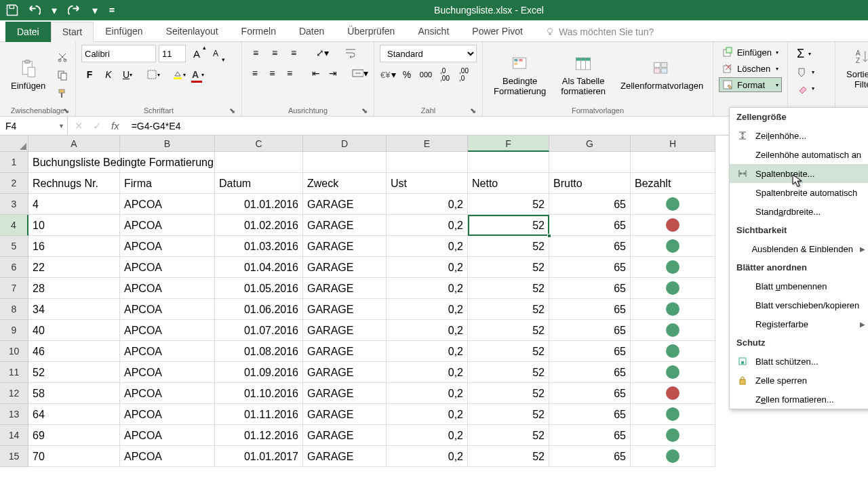 The height and width of the screenshot is (488, 868). I want to click on cell: 01.09.2016, so click(259, 373).